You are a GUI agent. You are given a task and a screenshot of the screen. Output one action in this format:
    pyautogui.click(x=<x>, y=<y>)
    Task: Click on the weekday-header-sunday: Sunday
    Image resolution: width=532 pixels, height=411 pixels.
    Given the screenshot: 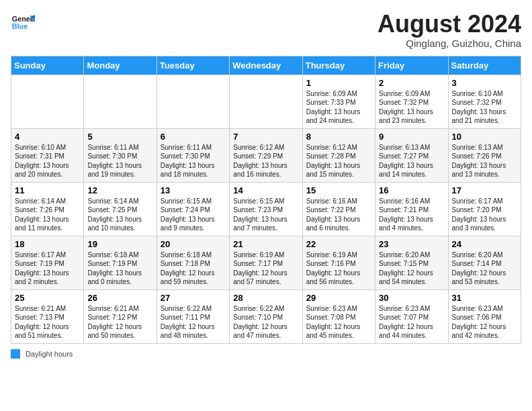 What is the action you would take?
    pyautogui.click(x=48, y=65)
    